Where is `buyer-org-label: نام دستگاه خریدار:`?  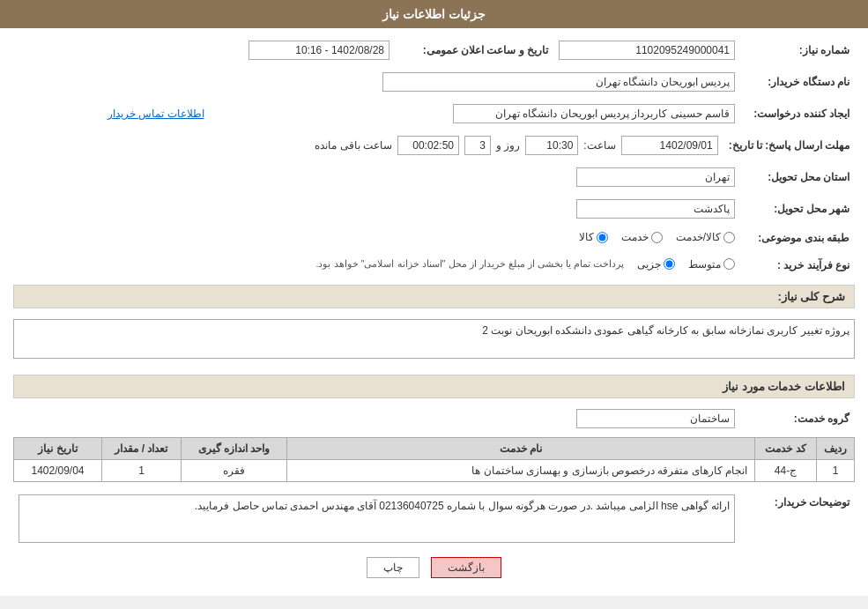
buyer-org-label: نام دستگاه خریدار: is located at coordinates (798, 82).